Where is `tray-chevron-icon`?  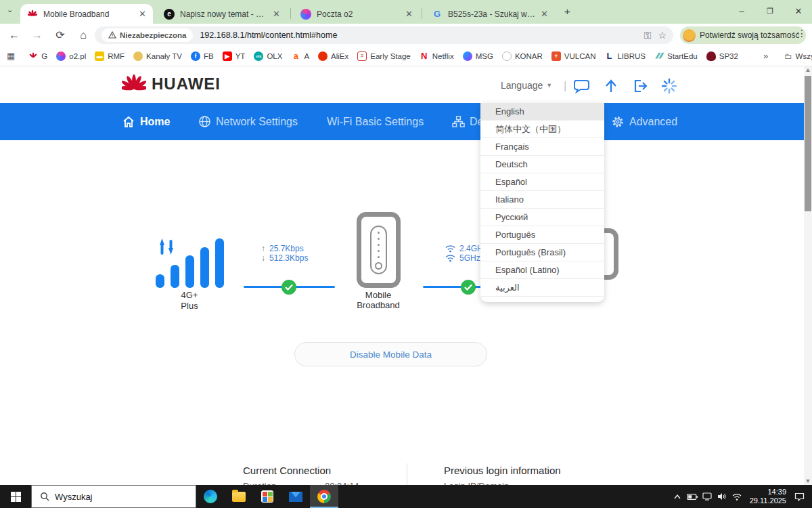 tray-chevron-icon is located at coordinates (677, 496).